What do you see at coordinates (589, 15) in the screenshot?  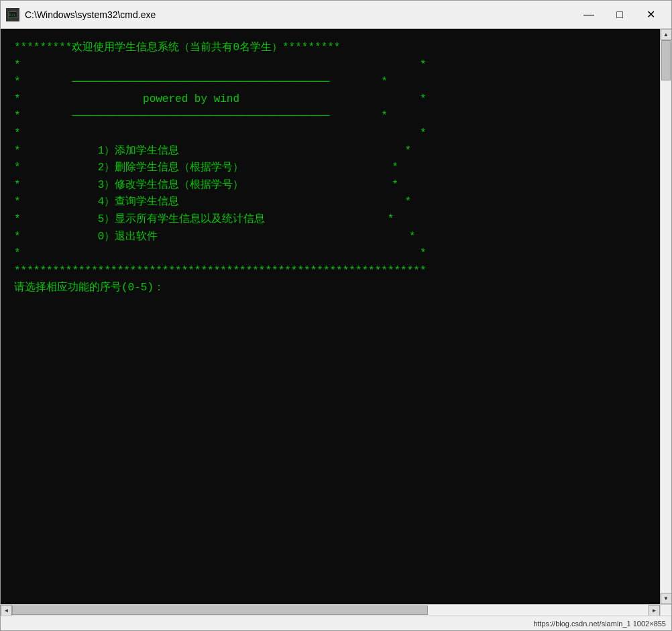 I see `minimize-button: —` at bounding box center [589, 15].